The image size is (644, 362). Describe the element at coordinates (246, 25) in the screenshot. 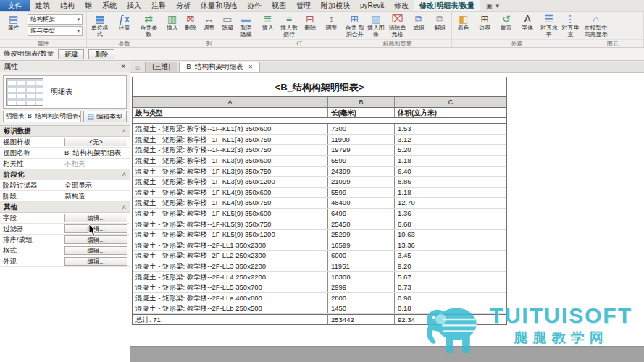

I see `tool-取消隐藏全部: ▬取消隐藏全部` at that location.